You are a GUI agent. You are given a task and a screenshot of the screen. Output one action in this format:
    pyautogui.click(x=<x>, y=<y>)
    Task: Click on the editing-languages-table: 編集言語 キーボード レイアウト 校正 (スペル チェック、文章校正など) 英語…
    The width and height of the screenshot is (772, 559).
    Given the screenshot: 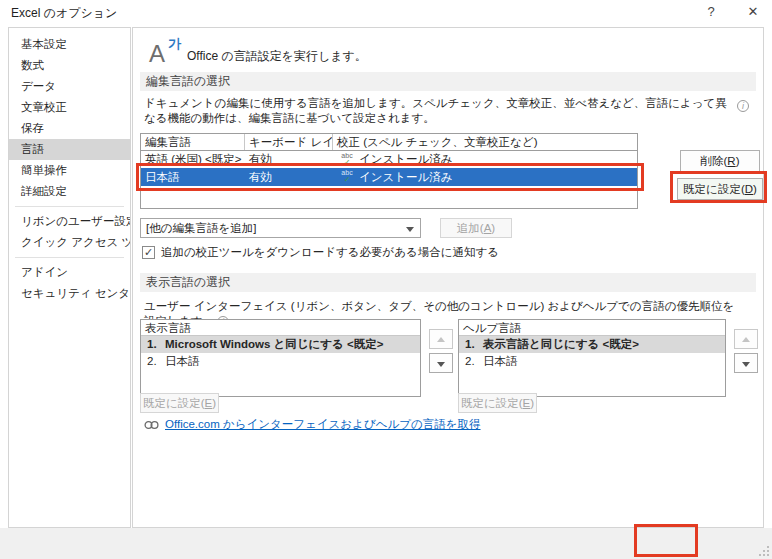 What is the action you would take?
    pyautogui.click(x=389, y=171)
    